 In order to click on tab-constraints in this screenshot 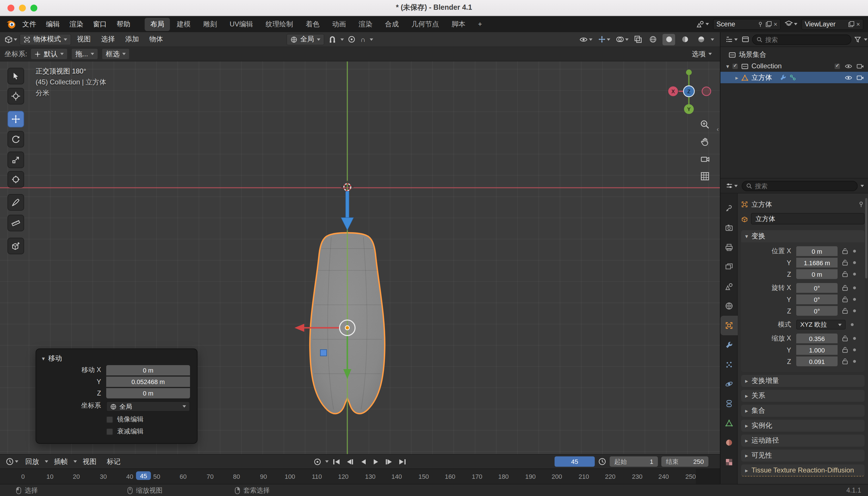, I will do `click(729, 403)`.